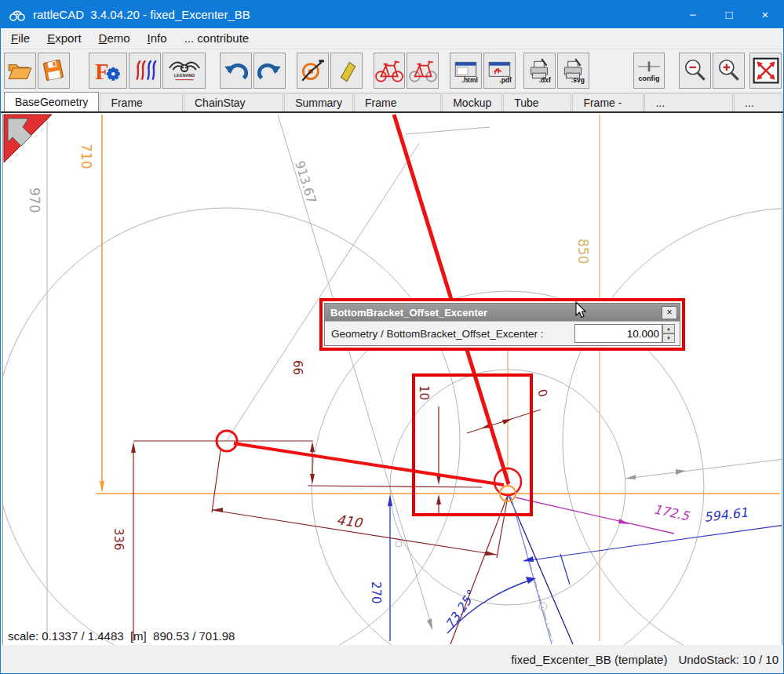  I want to click on export-pdf-button: .pdf, so click(499, 71).